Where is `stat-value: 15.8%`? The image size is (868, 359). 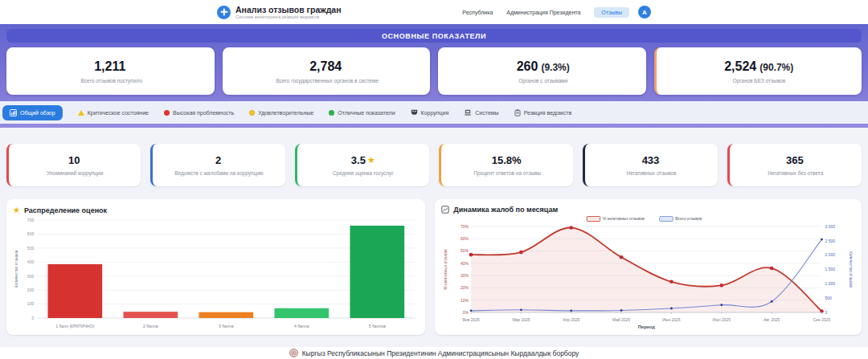 stat-value: 15.8% is located at coordinates (506, 161).